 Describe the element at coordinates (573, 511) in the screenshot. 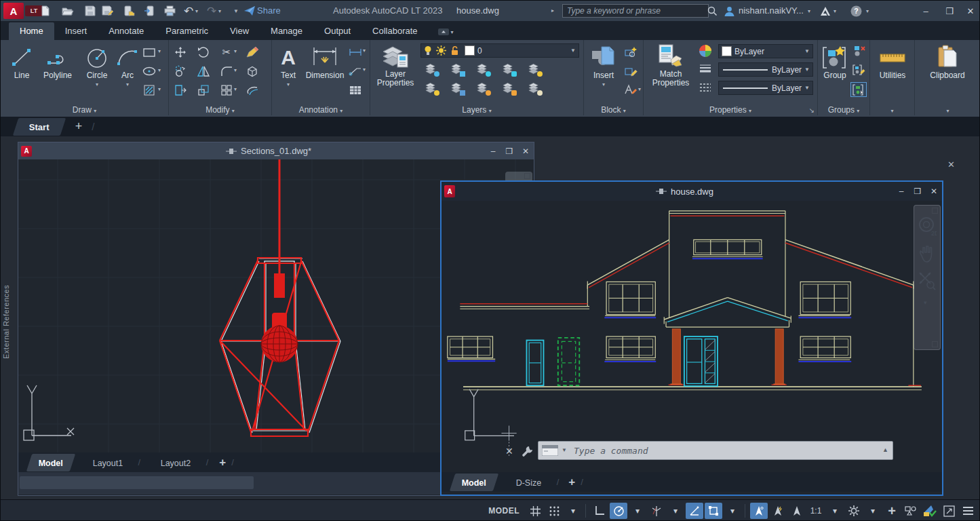

I see `snap-dropdown-icon: ▾` at that location.